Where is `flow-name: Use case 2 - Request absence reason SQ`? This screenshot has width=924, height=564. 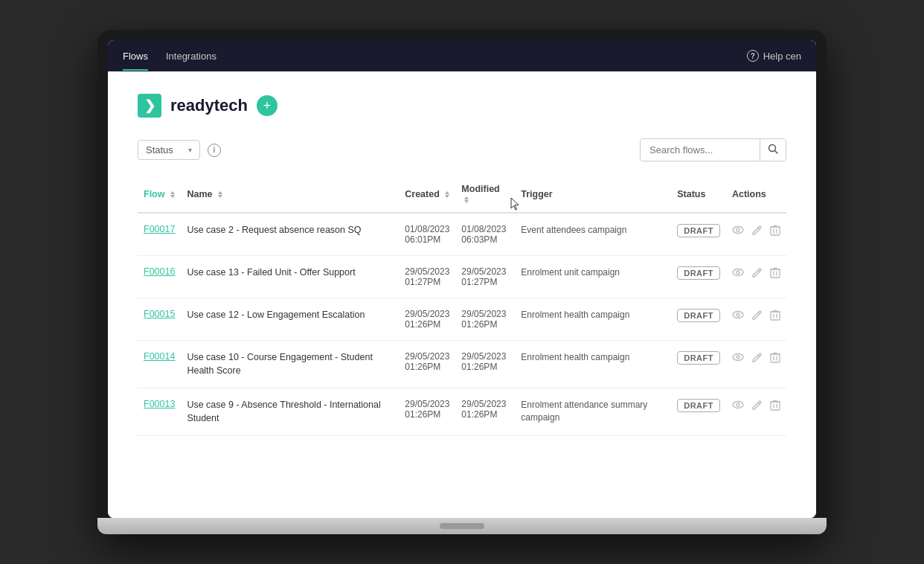
flow-name: Use case 2 - Request absence reason SQ is located at coordinates (274, 230).